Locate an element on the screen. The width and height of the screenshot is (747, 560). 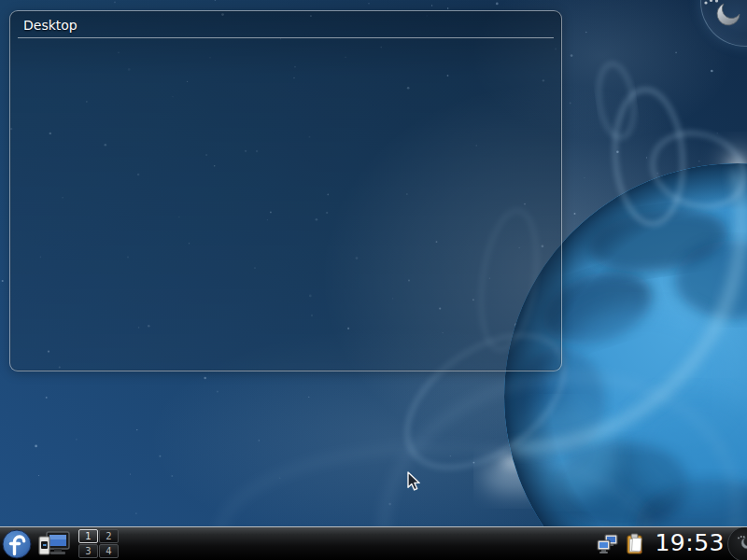
device-notifier-icon is located at coordinates (54, 544).